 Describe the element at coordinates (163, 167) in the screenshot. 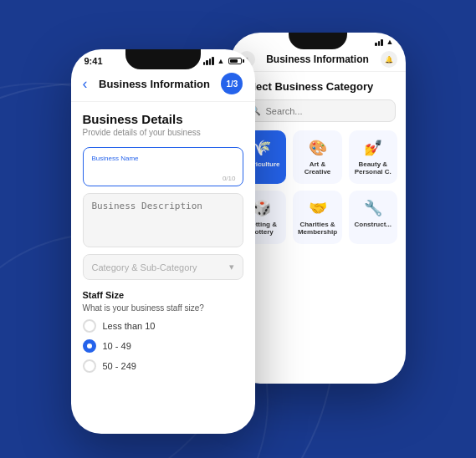

I see `business-name-field: Business Name 0/10` at that location.